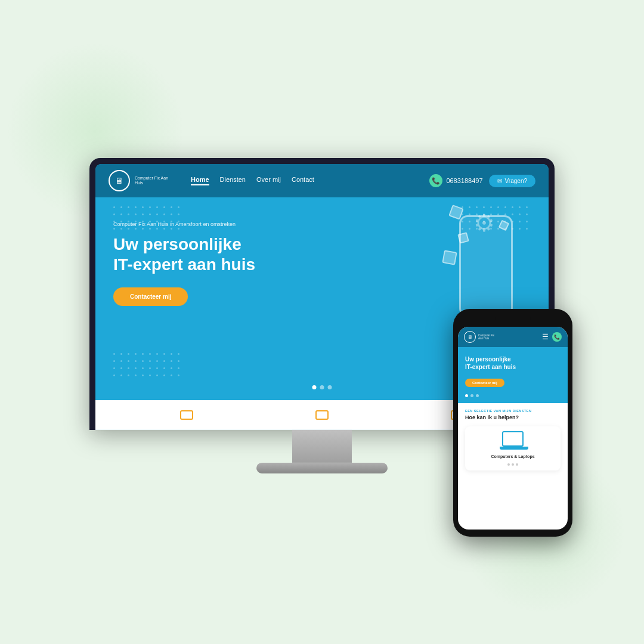  Describe the element at coordinates (482, 181) in the screenshot. I see `nav-right: 📞 0683188497 ✉ Vragen?` at that location.